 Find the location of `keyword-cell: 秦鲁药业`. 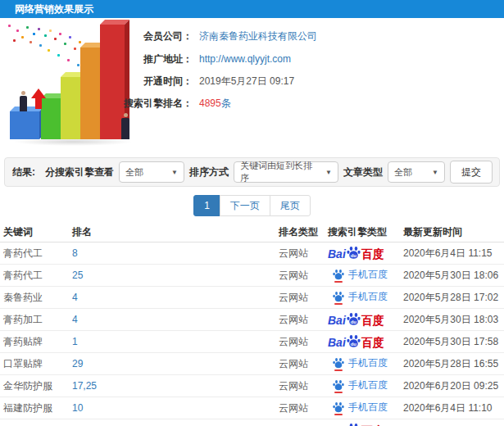

keyword-cell: 秦鲁药业 is located at coordinates (38, 298).